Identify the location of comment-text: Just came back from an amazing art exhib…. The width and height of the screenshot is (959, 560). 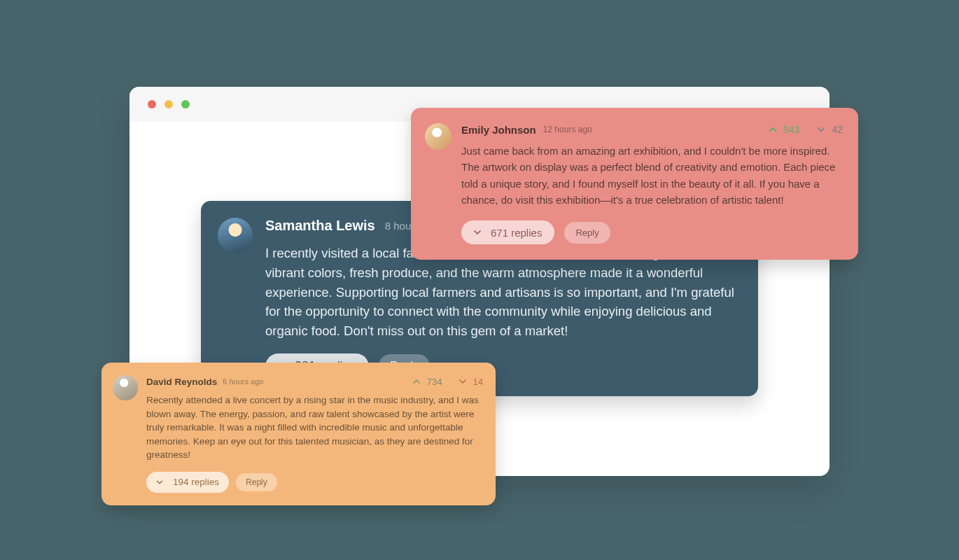
(652, 175).